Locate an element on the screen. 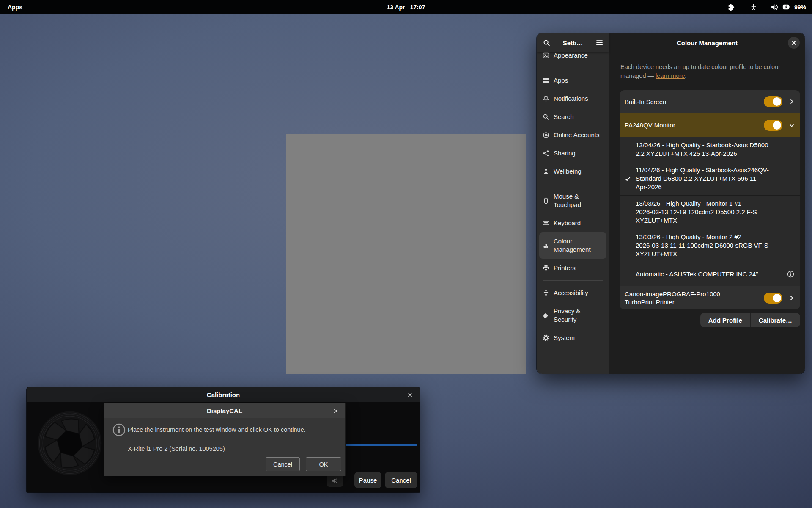 The height and width of the screenshot is (508, 812). device-row-pa248qv-monitor: PA248QV Monitor is located at coordinates (710, 125).